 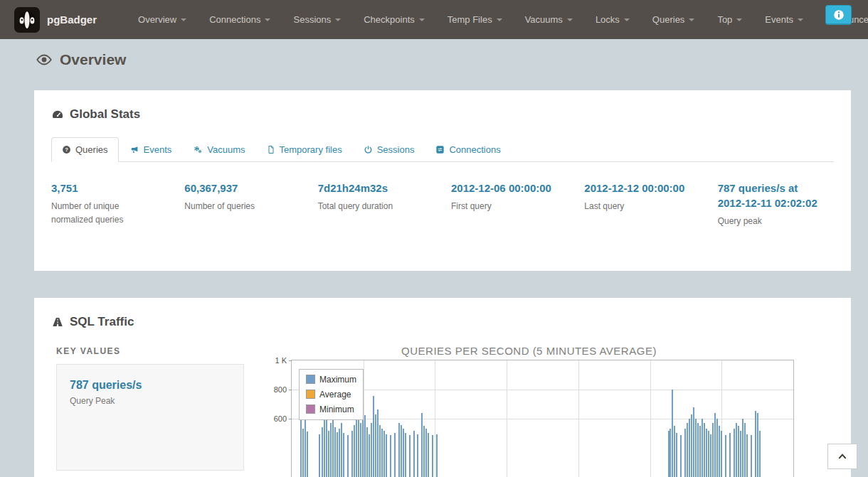 I want to click on tab-events: Events, so click(x=151, y=149).